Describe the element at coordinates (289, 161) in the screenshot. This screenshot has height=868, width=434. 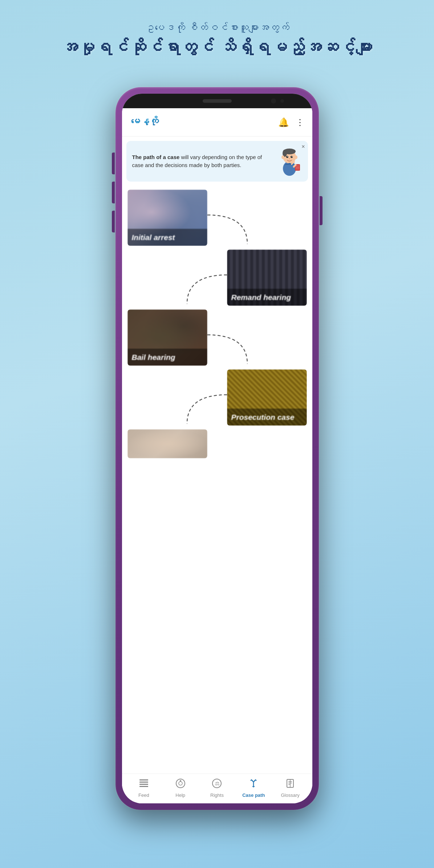
I see `mascot` at that location.